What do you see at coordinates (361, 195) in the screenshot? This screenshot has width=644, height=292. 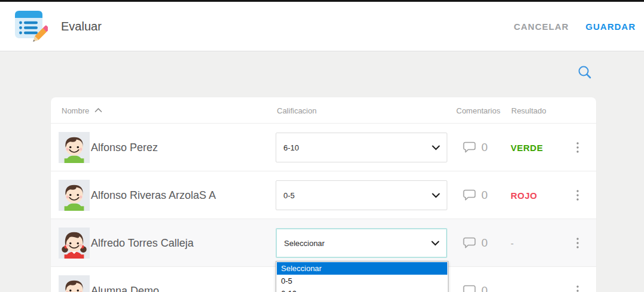 I see `calificacion-select: 0-5` at bounding box center [361, 195].